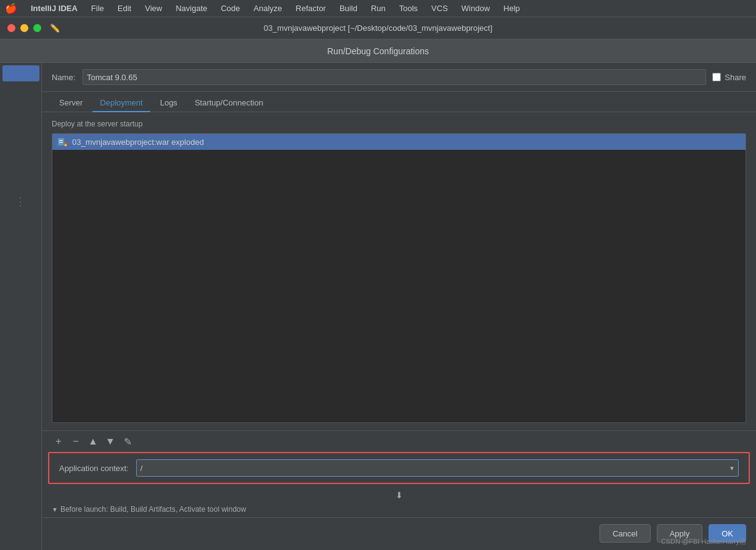  I want to click on menu-analyze: Analyze, so click(268, 9).